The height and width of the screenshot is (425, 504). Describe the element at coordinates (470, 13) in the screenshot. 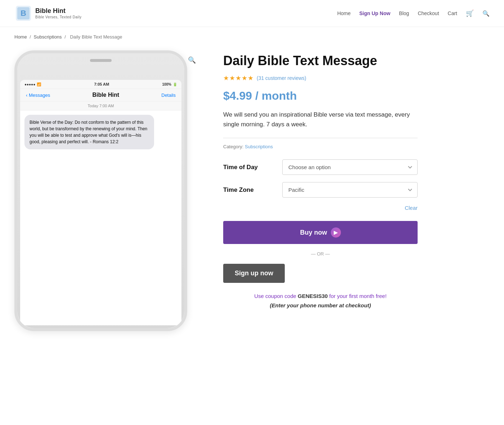

I see `cart-icon: 🛒` at that location.